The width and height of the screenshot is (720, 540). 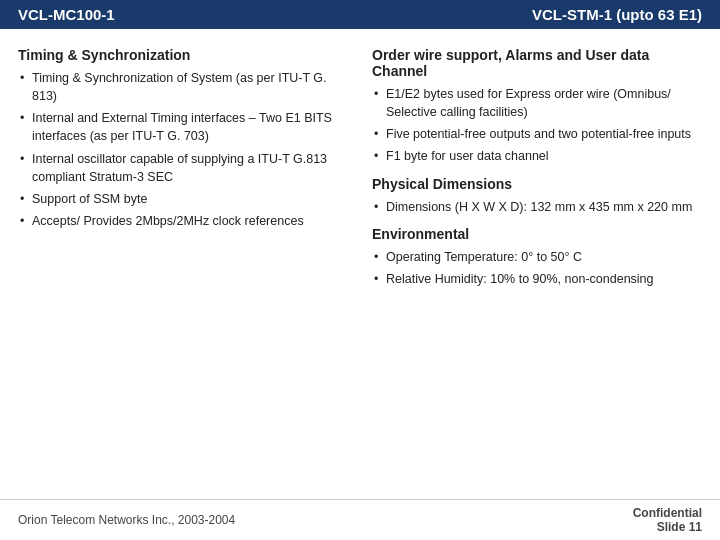 What do you see at coordinates (537, 234) in the screenshot?
I see `right-section-title3: Environmental` at bounding box center [537, 234].